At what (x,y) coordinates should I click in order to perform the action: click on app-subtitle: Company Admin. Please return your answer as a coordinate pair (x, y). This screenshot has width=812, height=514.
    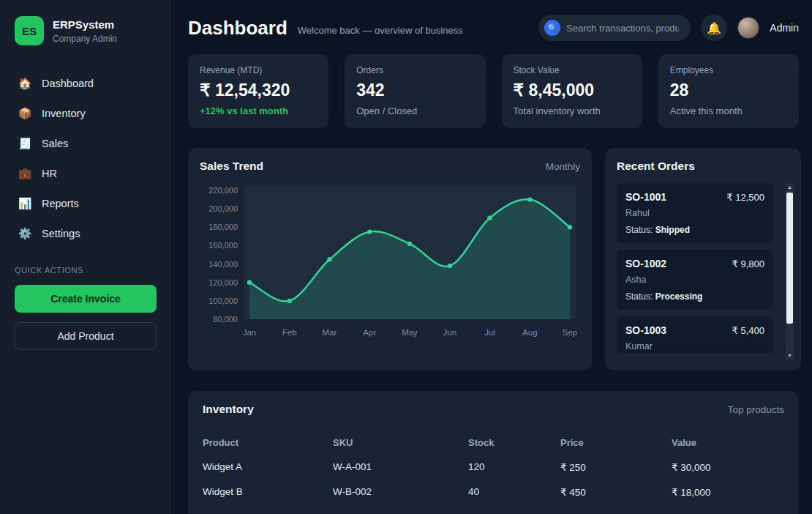
    Looking at the image, I should click on (85, 39).